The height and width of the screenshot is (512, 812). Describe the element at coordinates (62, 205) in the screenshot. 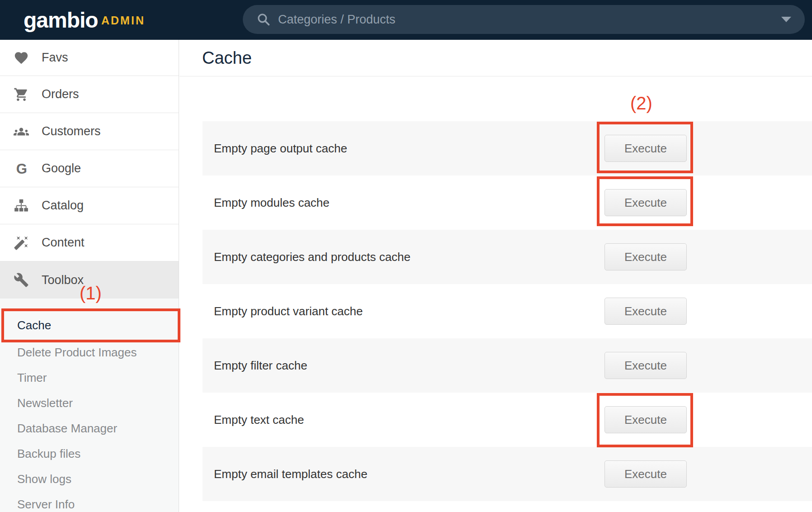

I see `sidebar-item-label: Catalog` at that location.